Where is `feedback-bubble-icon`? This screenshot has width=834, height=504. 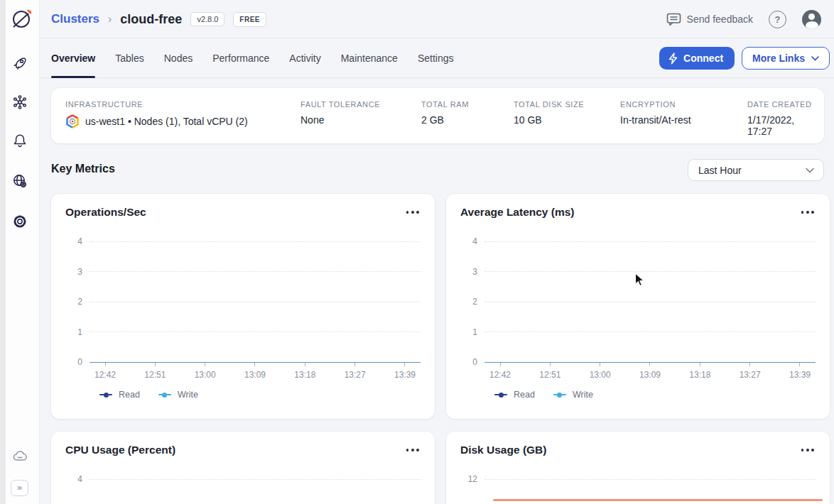
feedback-bubble-icon is located at coordinates (673, 20).